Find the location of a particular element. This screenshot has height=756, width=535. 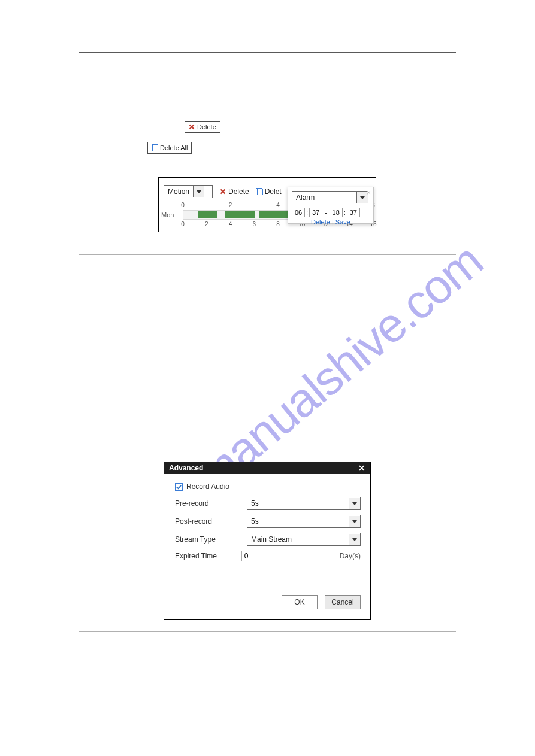

delete-all-button: Delete All is located at coordinates (170, 148).